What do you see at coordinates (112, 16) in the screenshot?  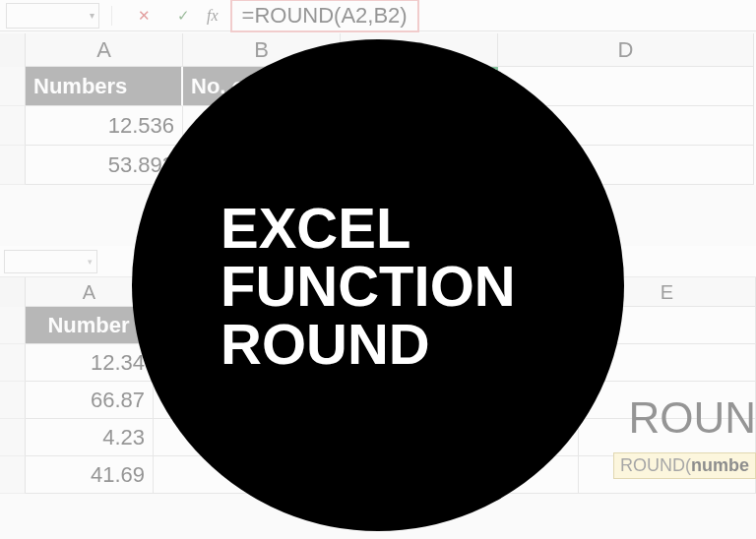 I see `divider` at bounding box center [112, 16].